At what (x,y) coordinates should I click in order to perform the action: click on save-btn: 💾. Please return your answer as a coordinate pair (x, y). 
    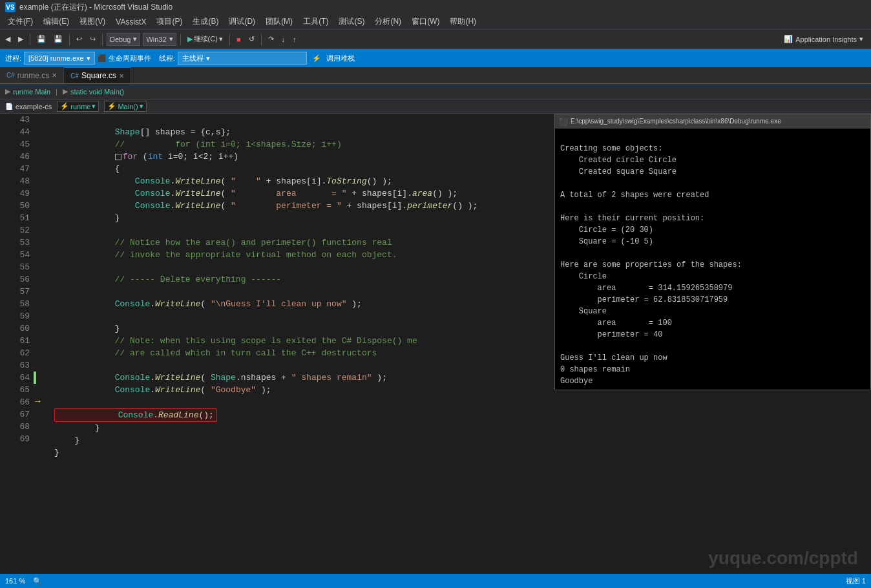
    Looking at the image, I should click on (41, 39).